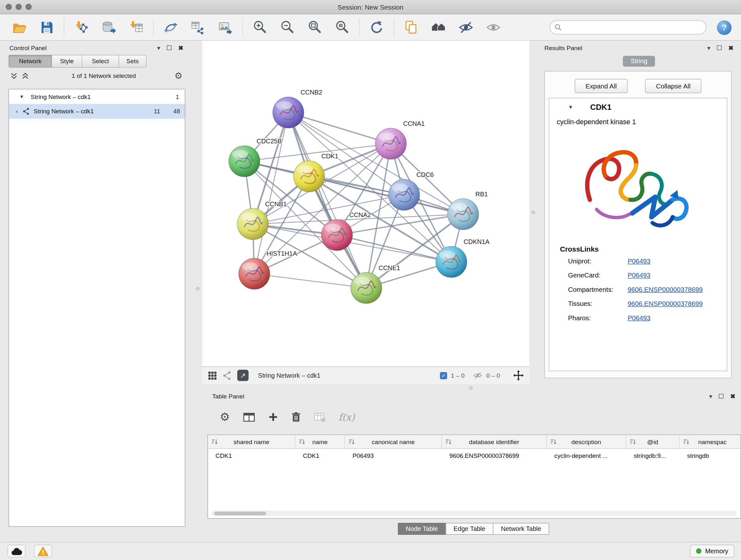 The width and height of the screenshot is (741, 560). I want to click on crosslink-label: Compartments:, so click(598, 290).